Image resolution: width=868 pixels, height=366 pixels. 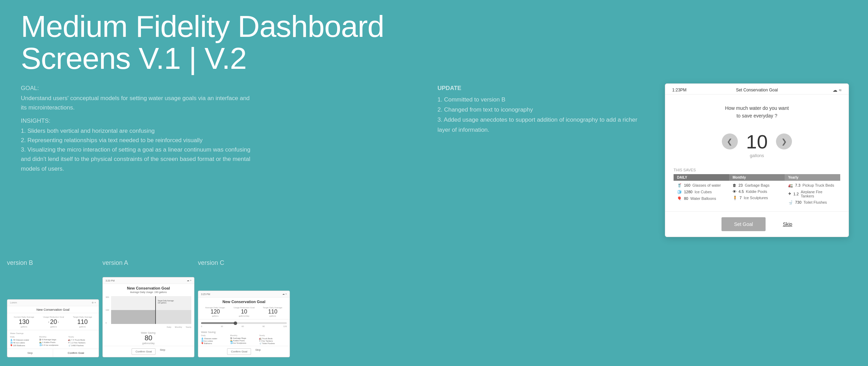 I want to click on ls-set-goal-btn: Set Goal, so click(x=743, y=224).